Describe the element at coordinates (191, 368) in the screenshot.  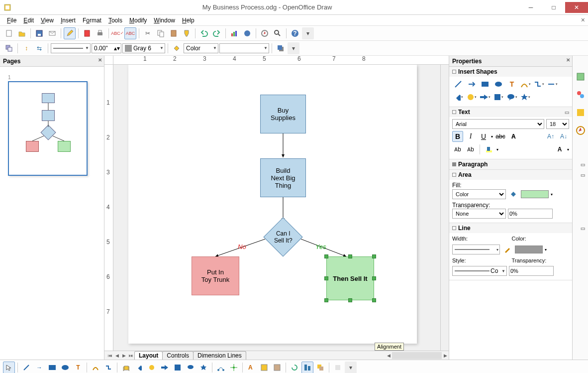
I see `callouts-tool` at that location.